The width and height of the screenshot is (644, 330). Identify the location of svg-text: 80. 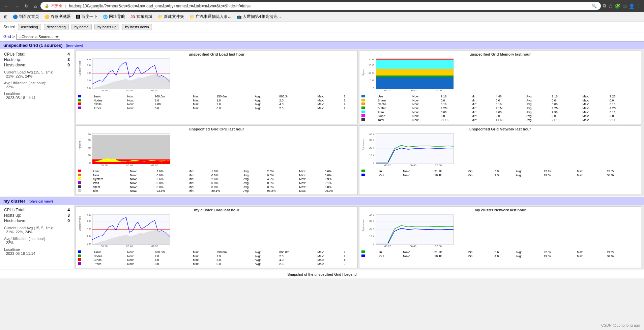
(89, 134).